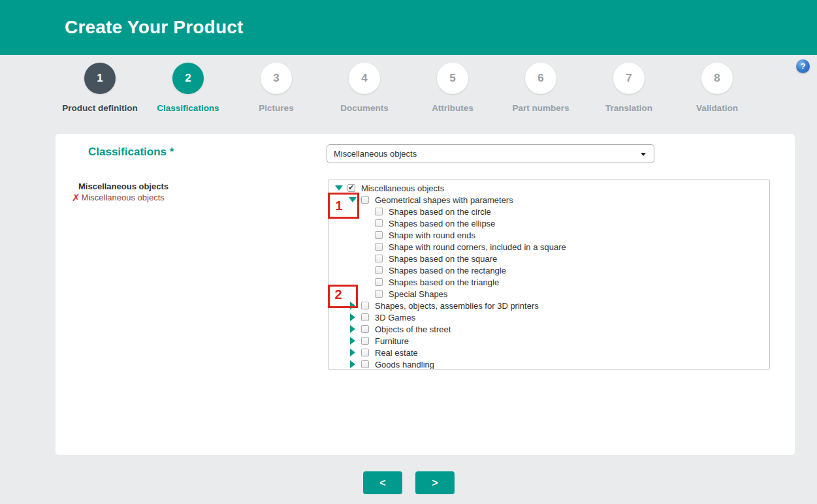 The height and width of the screenshot is (504, 817). What do you see at coordinates (276, 78) in the screenshot?
I see `step-number-badge: 3` at bounding box center [276, 78].